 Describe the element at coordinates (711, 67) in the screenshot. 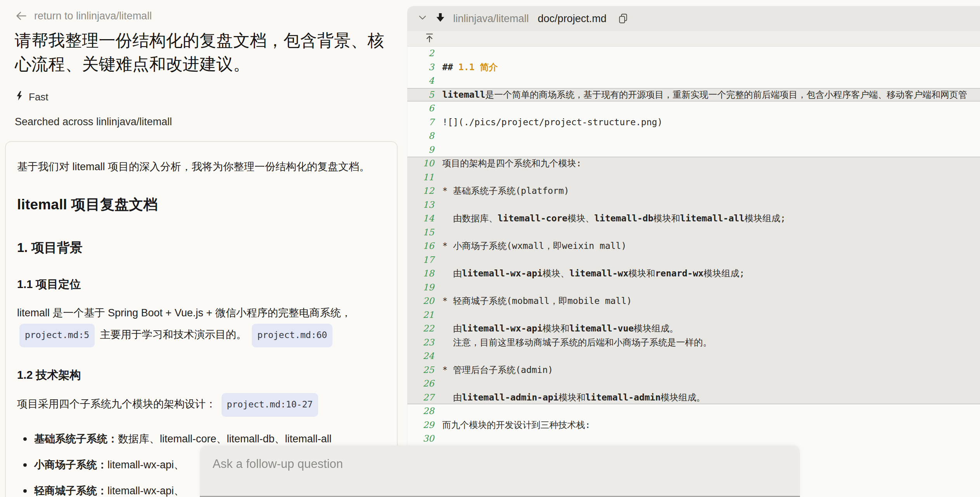

I see `line-content: ## 1.1 简介` at that location.